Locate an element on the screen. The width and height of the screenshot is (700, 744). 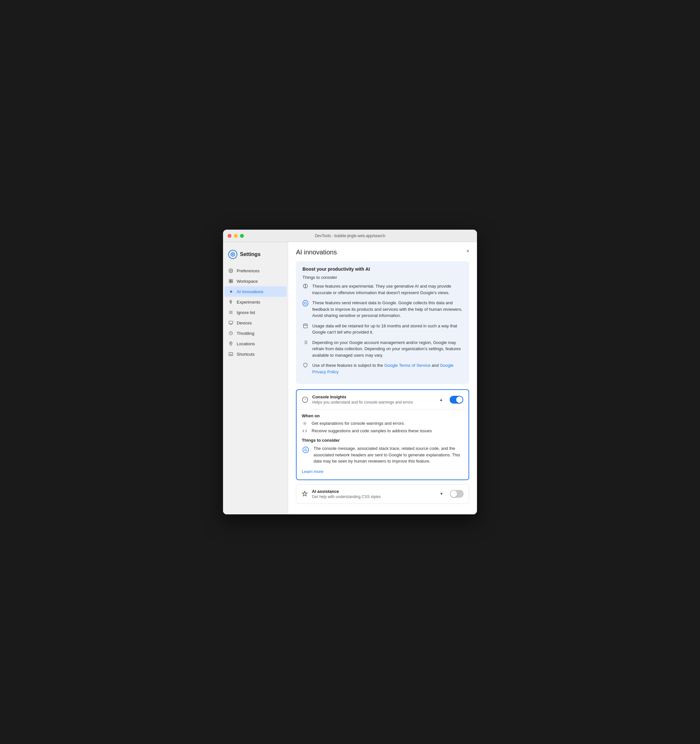
shortcuts-icon is located at coordinates (231, 354).